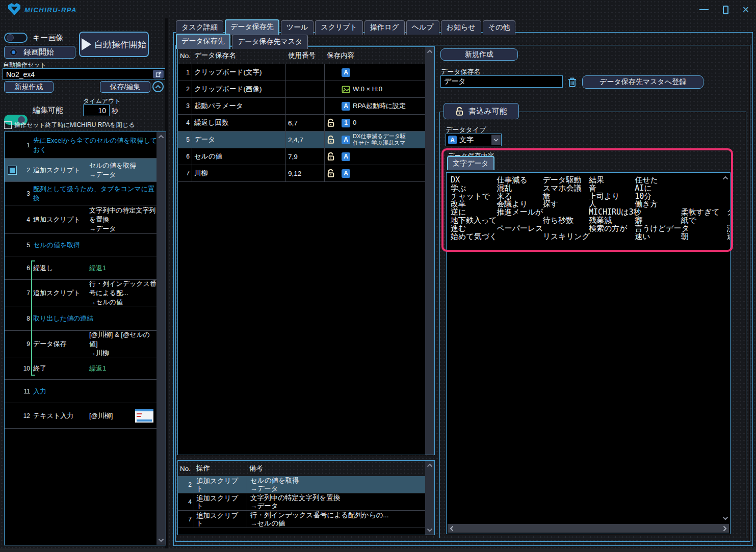 This screenshot has width=756, height=552. Describe the element at coordinates (305, 173) in the screenshot. I see `usage-numbers: 9,12` at that location.